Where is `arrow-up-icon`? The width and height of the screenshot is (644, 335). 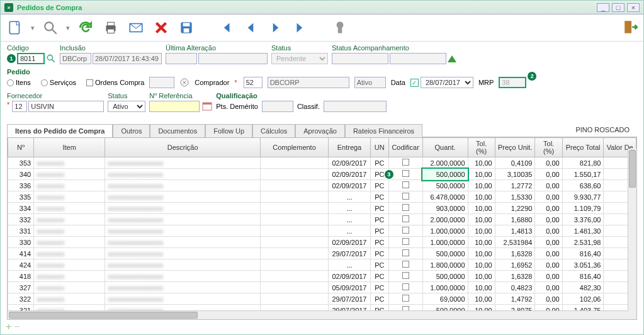 arrow-up-icon is located at coordinates (452, 59).